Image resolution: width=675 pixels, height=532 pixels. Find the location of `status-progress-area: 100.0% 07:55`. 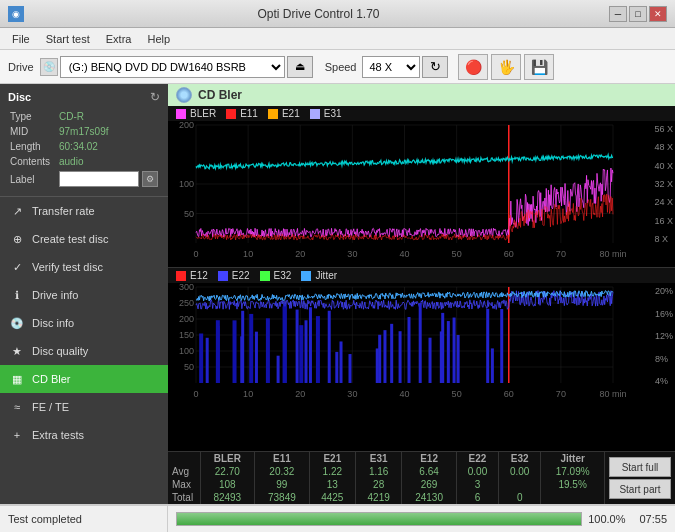

status-progress-area: 100.0% 07:55 is located at coordinates (422, 519).